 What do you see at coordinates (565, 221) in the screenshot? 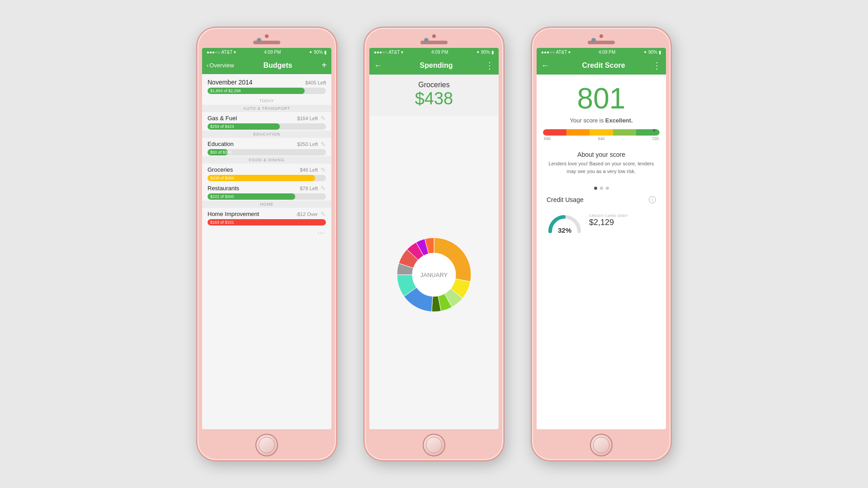
I see `gauge-wrap: 32%` at bounding box center [565, 221].